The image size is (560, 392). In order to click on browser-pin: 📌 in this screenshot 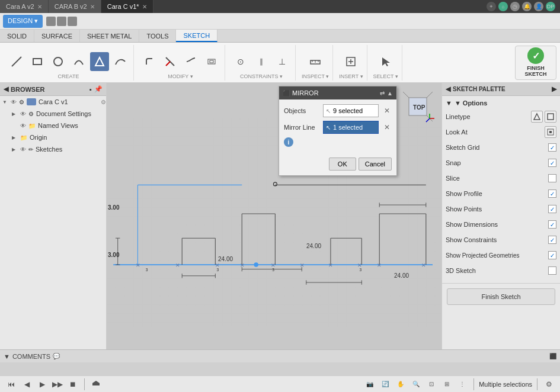, I will do `click(98, 89)`.